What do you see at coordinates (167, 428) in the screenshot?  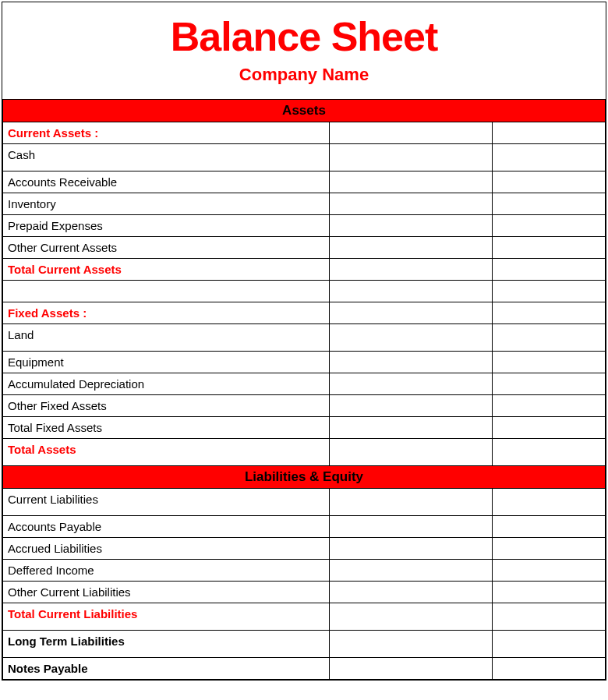 I see `row-total-fixed-assets: Total Fixed Assets` at bounding box center [167, 428].